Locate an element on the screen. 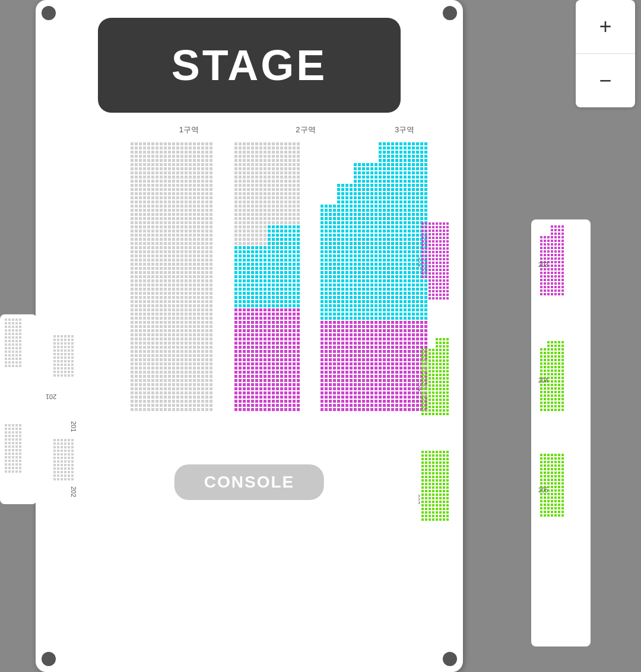 This screenshot has height=672, width=641. right-outer-panel is located at coordinates (561, 433).